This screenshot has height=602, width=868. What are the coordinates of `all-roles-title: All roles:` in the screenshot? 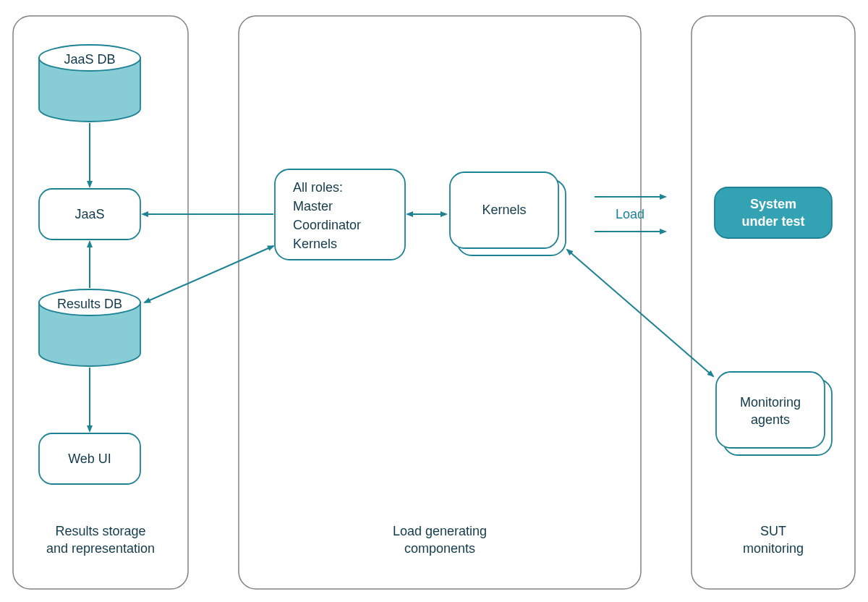 It's located at (318, 187).